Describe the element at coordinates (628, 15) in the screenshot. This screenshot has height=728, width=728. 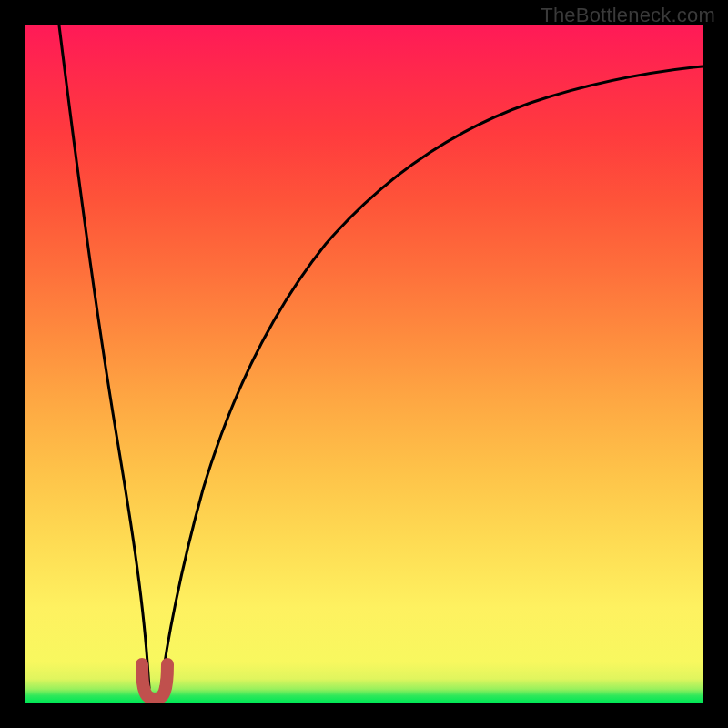
I see `watermark-text: TheBottleneck.com` at that location.